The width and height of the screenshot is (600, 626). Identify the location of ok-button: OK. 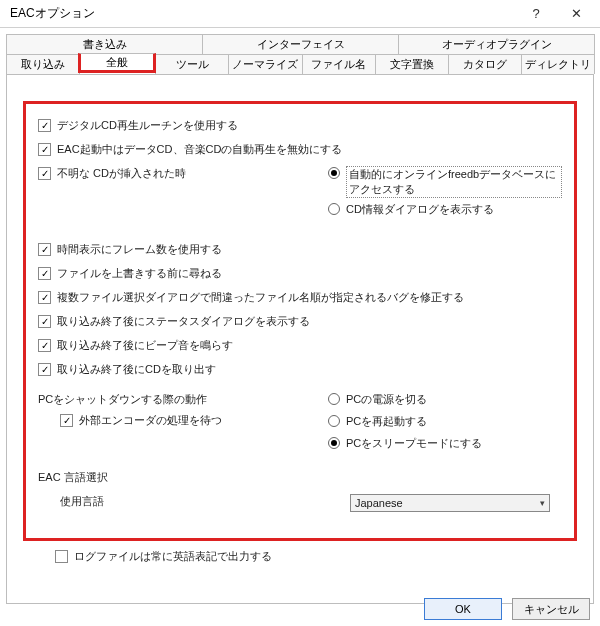
(463, 609).